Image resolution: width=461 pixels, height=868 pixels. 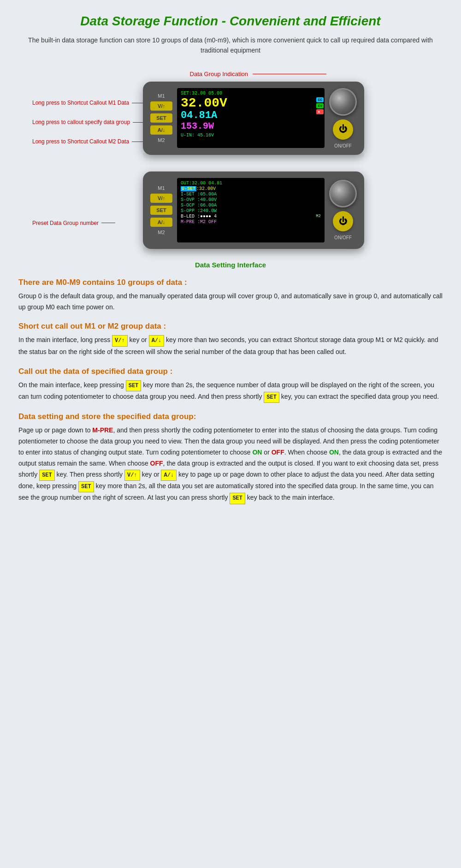 What do you see at coordinates (251, 217) in the screenshot?
I see `lcd2-row7: B-LED :●●●● 4 M2` at bounding box center [251, 217].